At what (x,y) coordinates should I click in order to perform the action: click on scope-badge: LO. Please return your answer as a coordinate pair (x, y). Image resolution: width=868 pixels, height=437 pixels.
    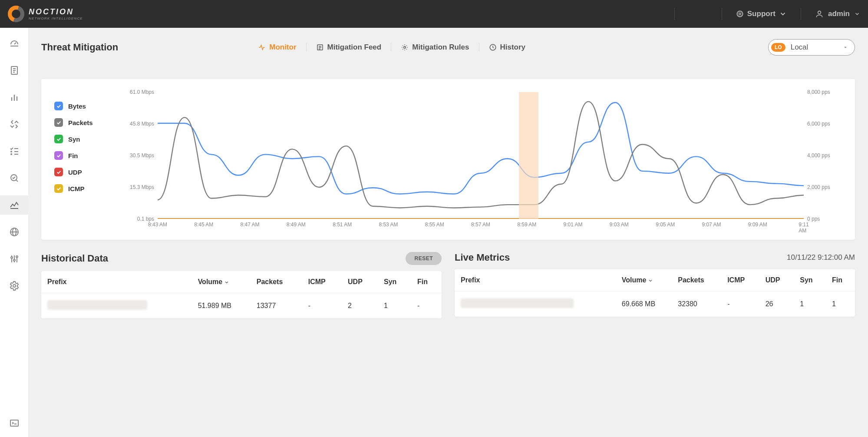
    Looking at the image, I should click on (778, 47).